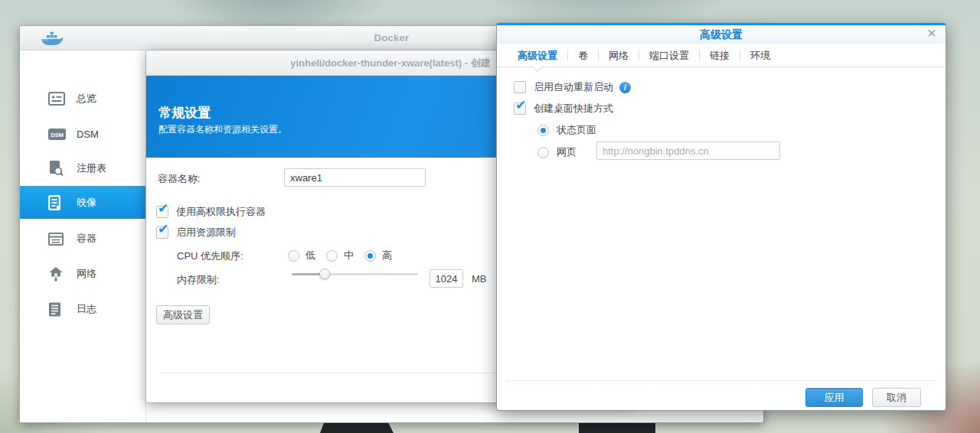 This screenshot has width=980, height=433. I want to click on tab-volume: 卷, so click(583, 55).